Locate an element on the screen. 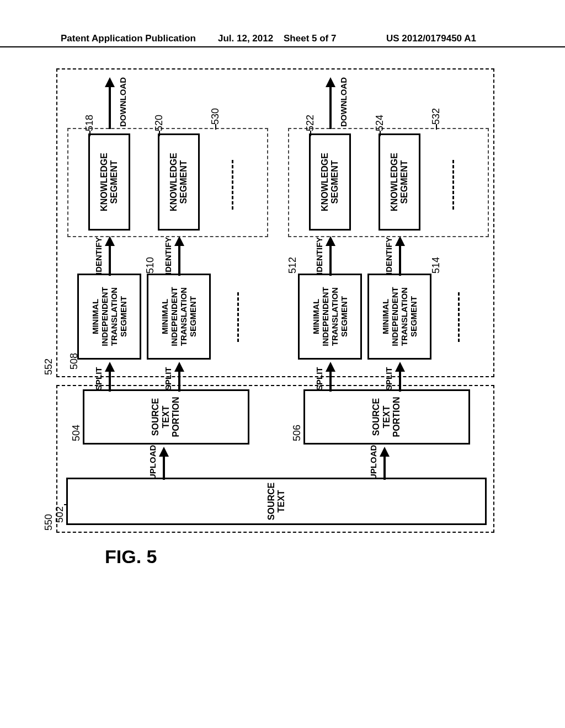  source-text-portion-504: SOURCE TEXT PORTION is located at coordinates (166, 417).